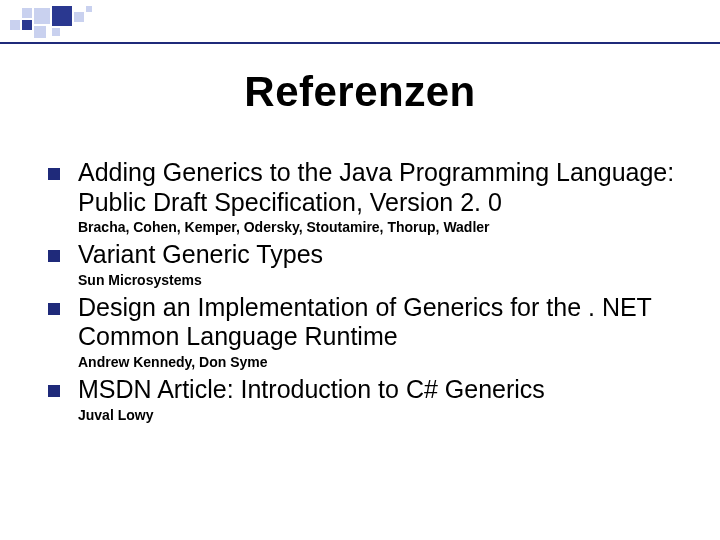 The width and height of the screenshot is (720, 540). I want to click on list-item: Adding Generics to the Java Programming …, so click(370, 197).